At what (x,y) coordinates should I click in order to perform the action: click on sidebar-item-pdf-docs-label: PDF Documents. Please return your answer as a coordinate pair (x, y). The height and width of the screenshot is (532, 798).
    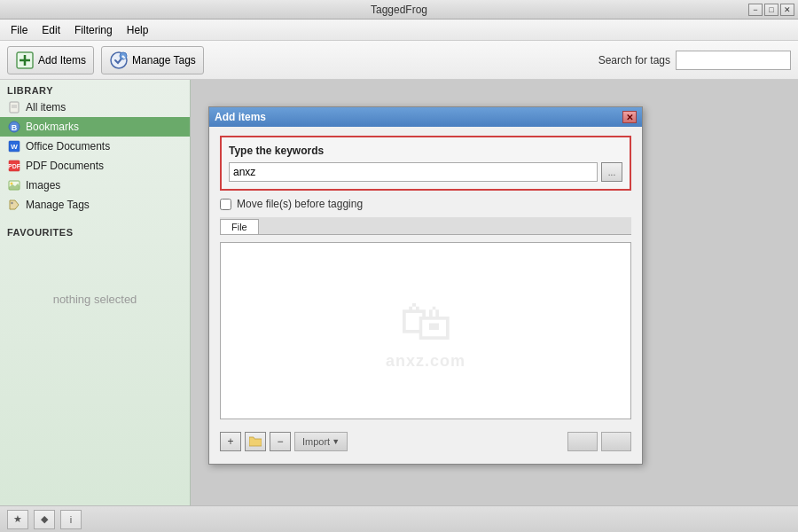
    Looking at the image, I should click on (65, 166).